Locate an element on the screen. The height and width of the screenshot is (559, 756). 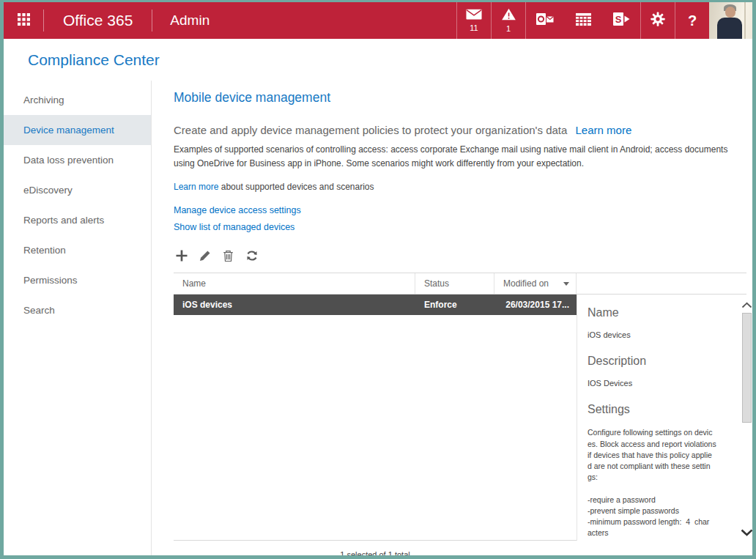
alert-count-badge: 1 is located at coordinates (508, 29).